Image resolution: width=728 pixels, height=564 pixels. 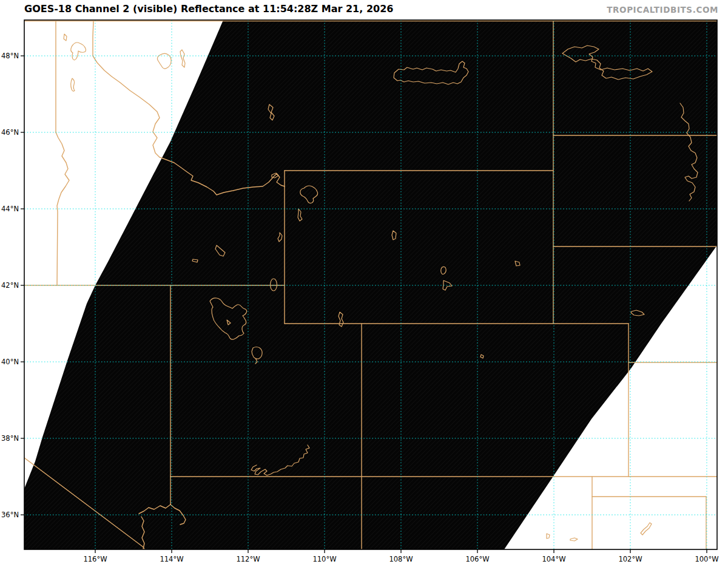 What do you see at coordinates (171, 559) in the screenshot?
I see `lon-label-114w: 114°W` at bounding box center [171, 559].